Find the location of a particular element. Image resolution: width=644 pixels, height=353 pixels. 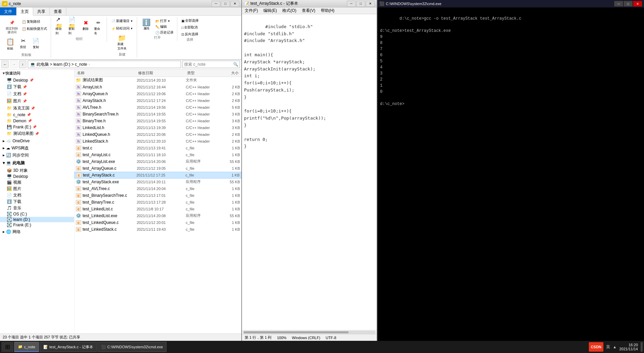

file-row: c test_AVLTree.c 2021/11/14 20:04 c_file… is located at coordinates (158, 189).